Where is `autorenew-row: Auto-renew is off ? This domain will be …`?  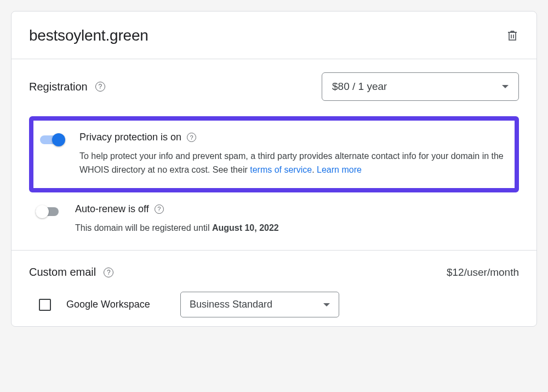 autorenew-row: Auto-renew is off ? This domain will be … is located at coordinates (274, 219).